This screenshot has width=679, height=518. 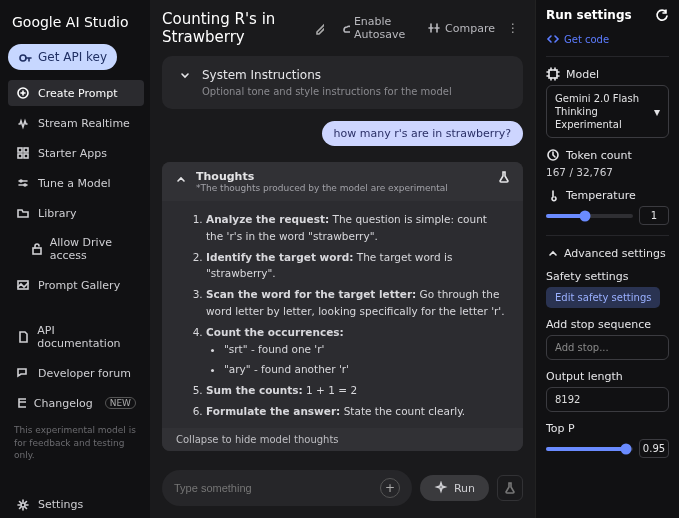 I want to click on app-logo: Google AI Studio, so click(x=76, y=24).